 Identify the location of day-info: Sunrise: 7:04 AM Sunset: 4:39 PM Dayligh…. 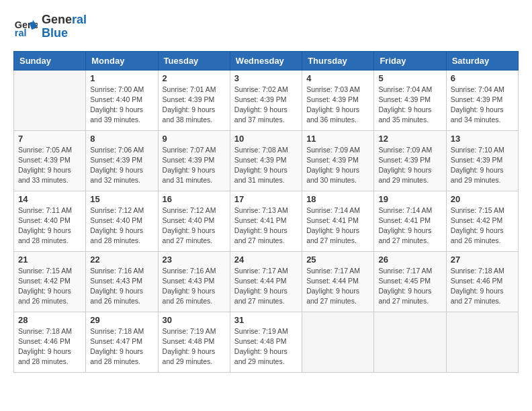
(482, 105).